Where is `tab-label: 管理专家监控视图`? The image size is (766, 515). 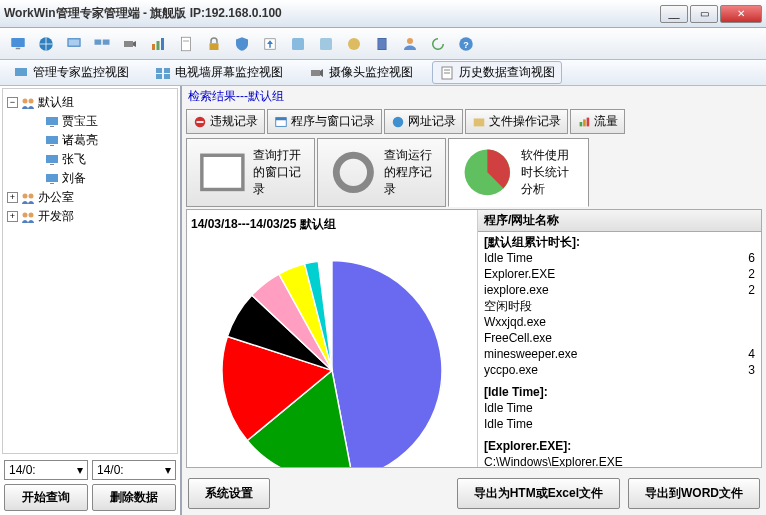 tab-label: 管理专家监控视图 is located at coordinates (81, 72).